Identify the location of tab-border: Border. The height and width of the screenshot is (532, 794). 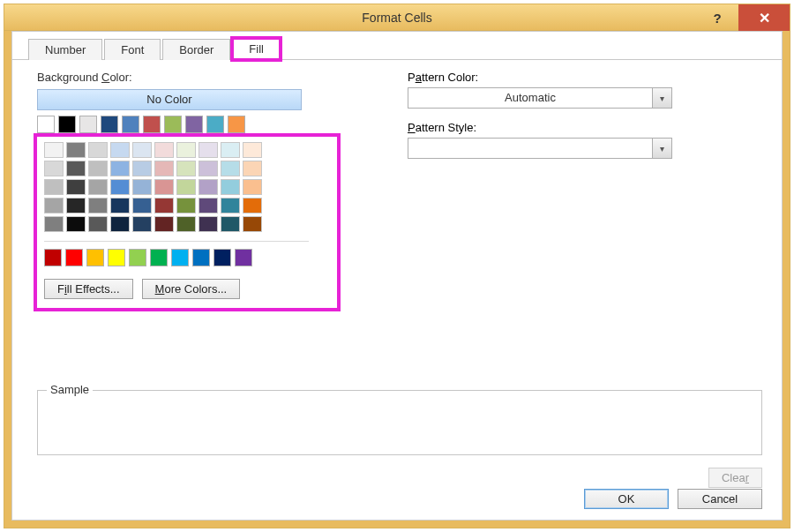
(196, 49).